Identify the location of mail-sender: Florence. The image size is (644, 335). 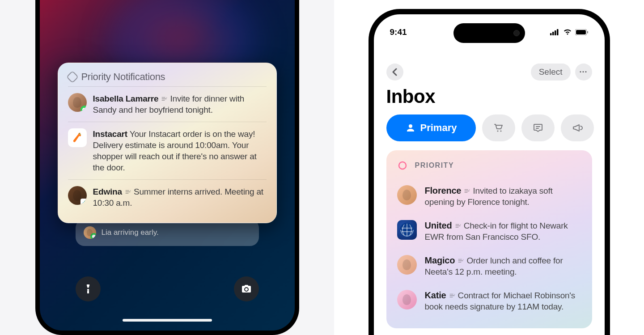
(443, 191).